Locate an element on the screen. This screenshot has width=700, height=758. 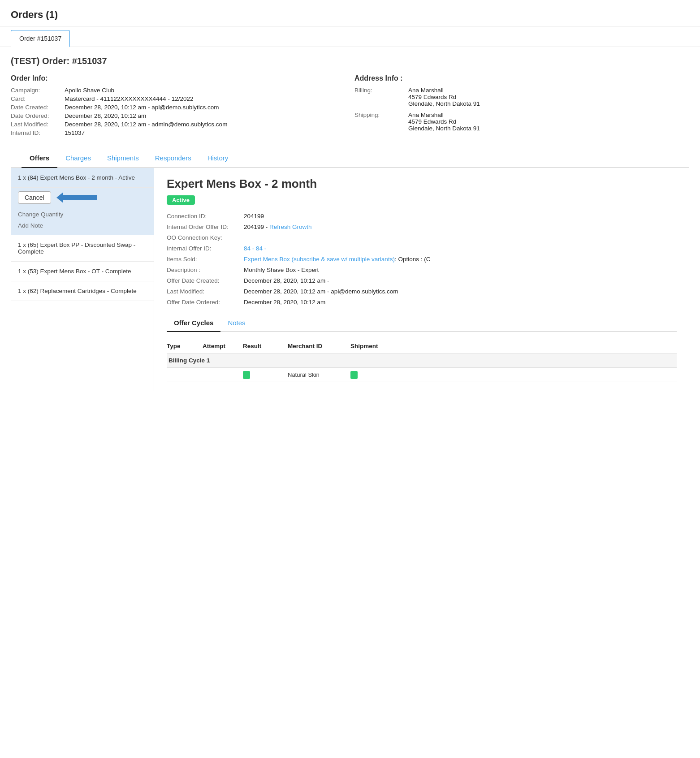
add-note-link: Add Note is located at coordinates (82, 224).